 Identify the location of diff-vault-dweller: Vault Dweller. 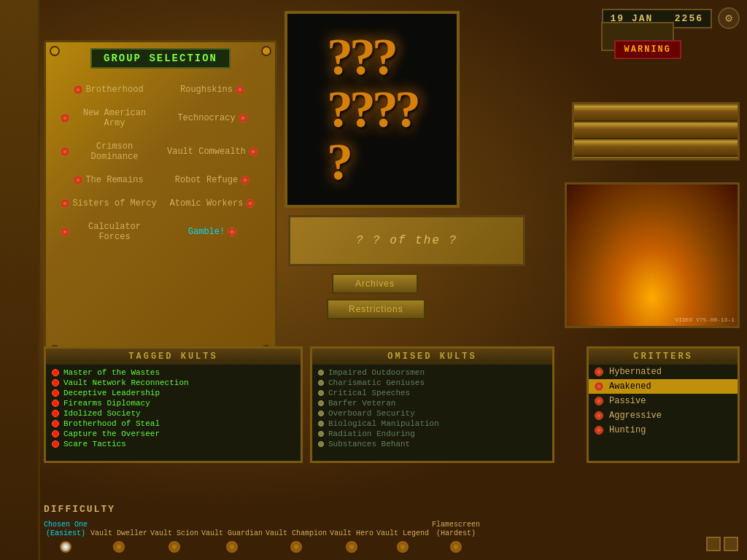
(119, 541).